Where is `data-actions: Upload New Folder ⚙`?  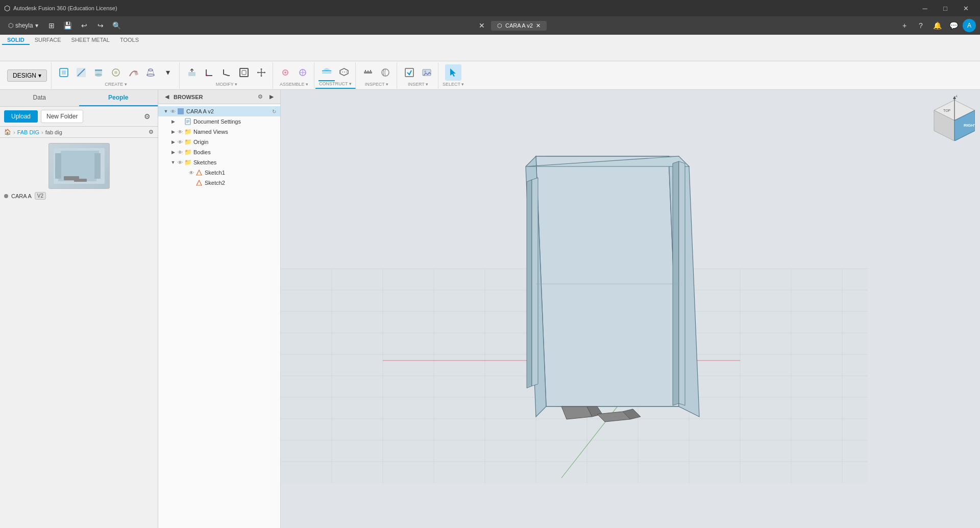
data-actions: Upload New Folder ⚙ is located at coordinates (79, 116).